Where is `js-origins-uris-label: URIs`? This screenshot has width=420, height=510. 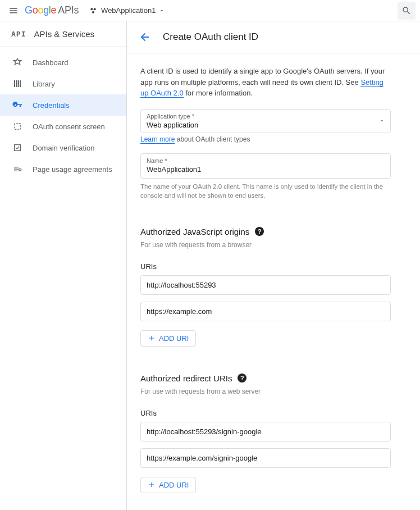
js-origins-uris-label: URIs is located at coordinates (266, 266).